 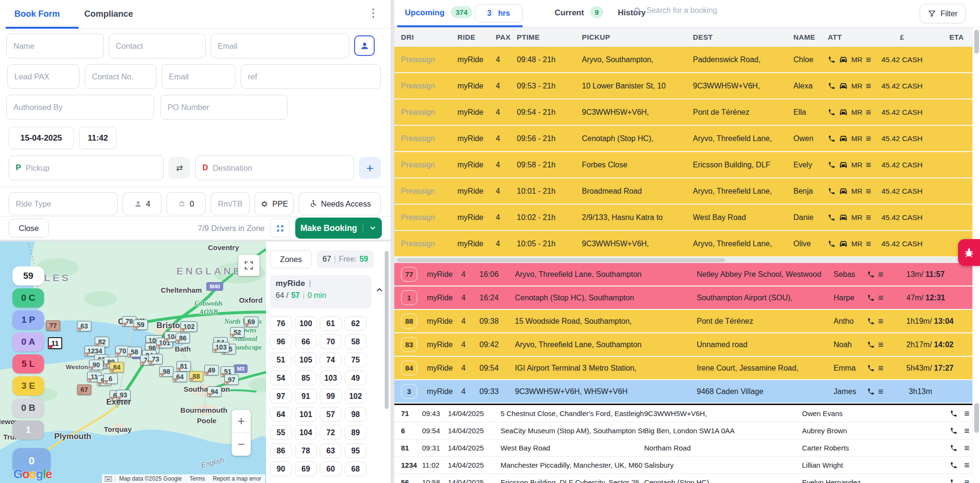 I want to click on driver-marker: 97, so click(x=232, y=384).